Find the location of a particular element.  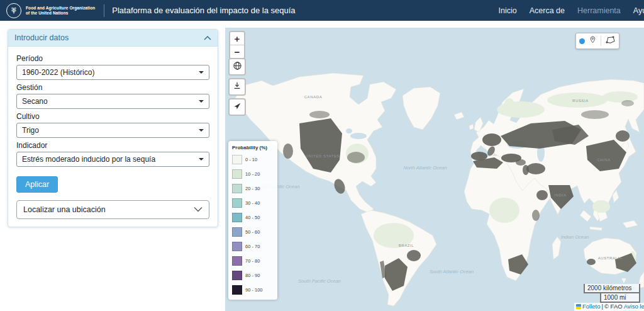

ocean-label: North Atlantic Ocean is located at coordinates (425, 167).